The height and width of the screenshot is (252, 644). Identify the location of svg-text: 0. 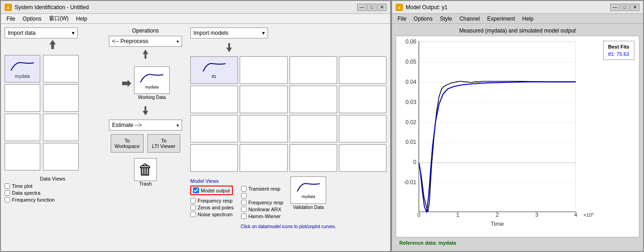
(414, 162).